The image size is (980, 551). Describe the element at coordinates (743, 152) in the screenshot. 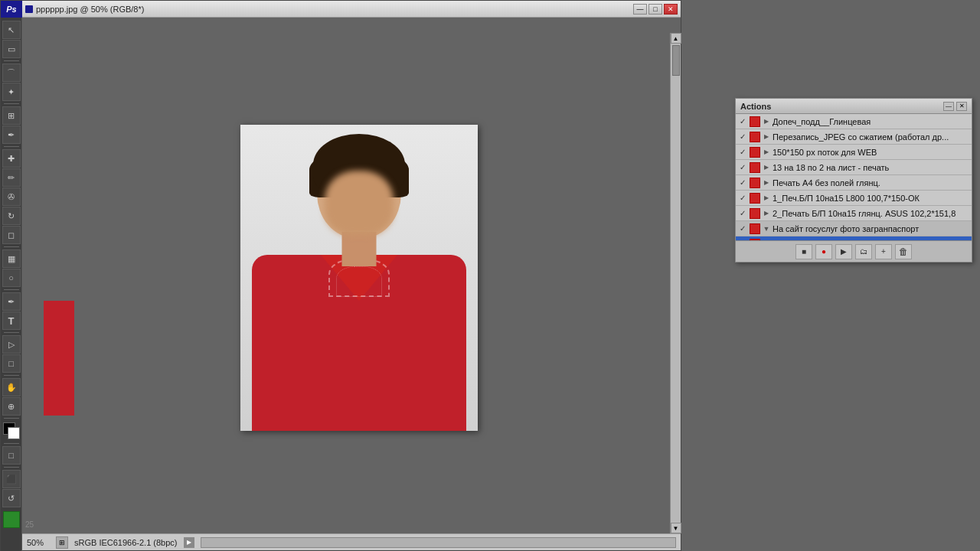

I see `action-check-2: ✓` at that location.